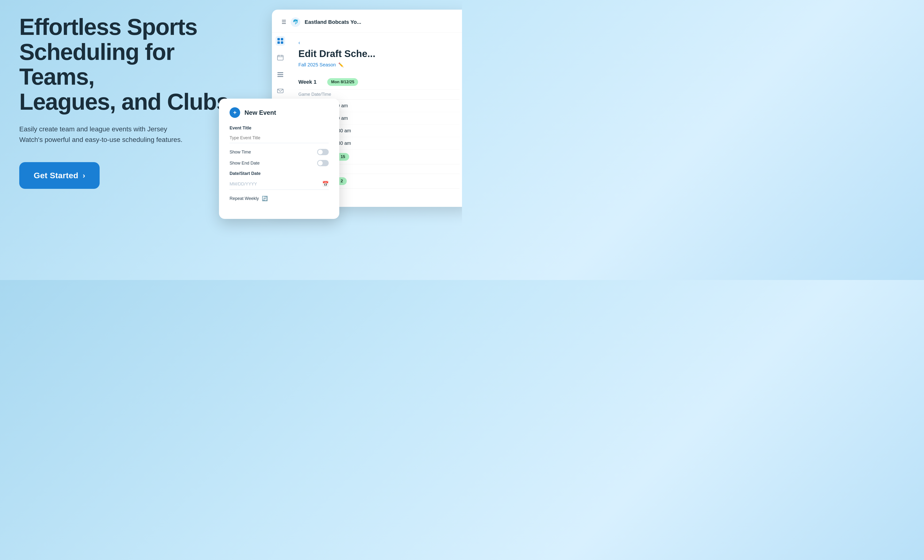 The height and width of the screenshot is (560, 924). Describe the element at coordinates (279, 180) in the screenshot. I see `date-field: Date/Start Date MM/DD/YYYY 📅` at that location.